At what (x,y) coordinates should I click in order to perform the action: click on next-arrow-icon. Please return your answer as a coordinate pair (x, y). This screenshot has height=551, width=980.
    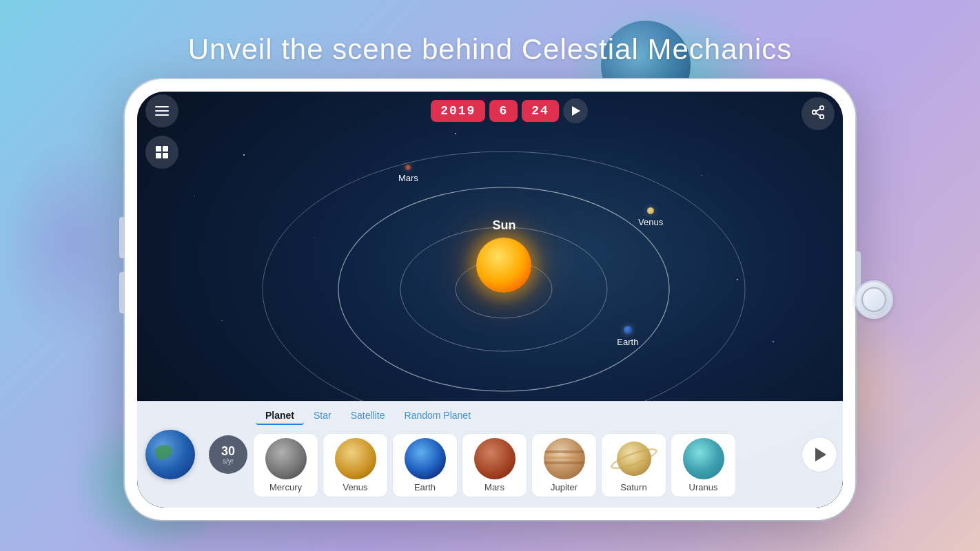
    Looking at the image, I should click on (821, 455).